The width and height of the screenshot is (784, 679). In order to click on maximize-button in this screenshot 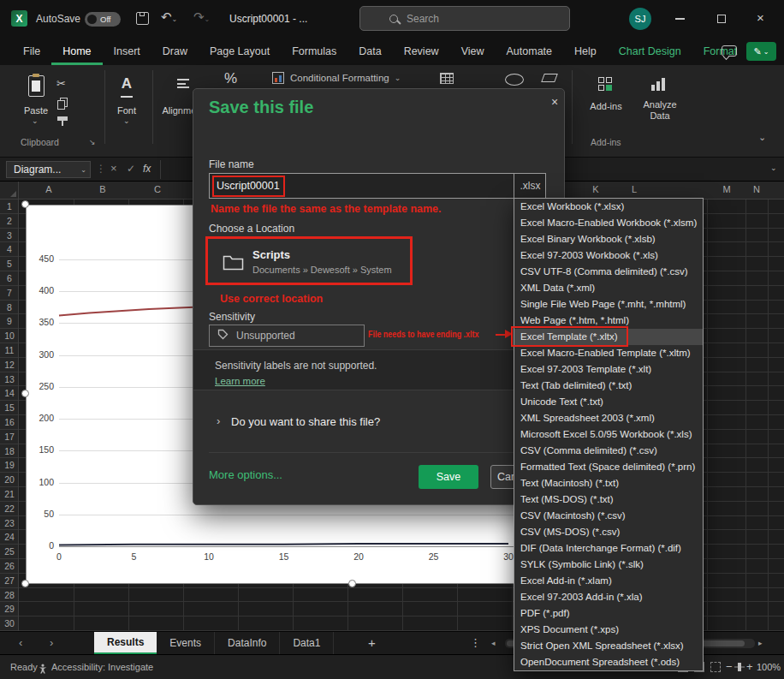, I will do `click(722, 19)`.